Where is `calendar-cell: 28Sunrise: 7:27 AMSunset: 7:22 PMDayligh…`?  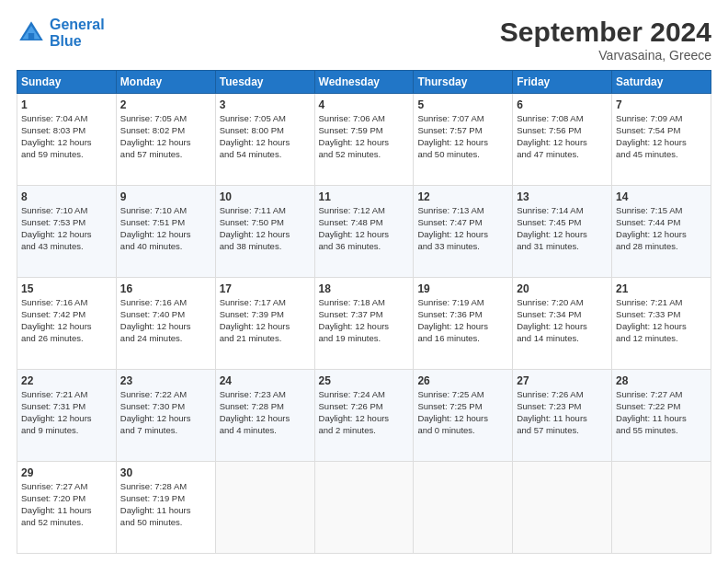
calendar-cell: 28Sunrise: 7:27 AMSunset: 7:22 PMDayligh… is located at coordinates (662, 416).